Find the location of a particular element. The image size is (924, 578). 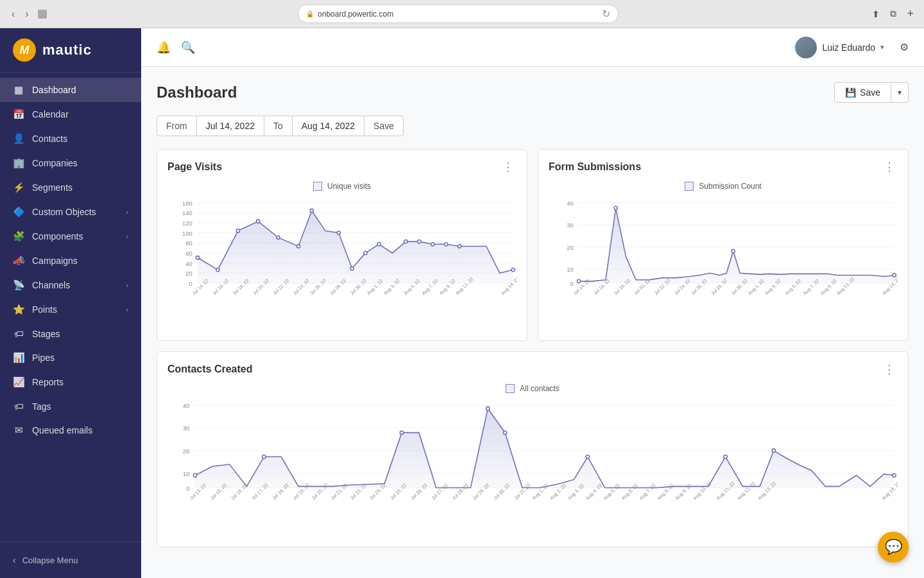

sidebar-item-pipes: 📊 Pipes is located at coordinates (71, 358).